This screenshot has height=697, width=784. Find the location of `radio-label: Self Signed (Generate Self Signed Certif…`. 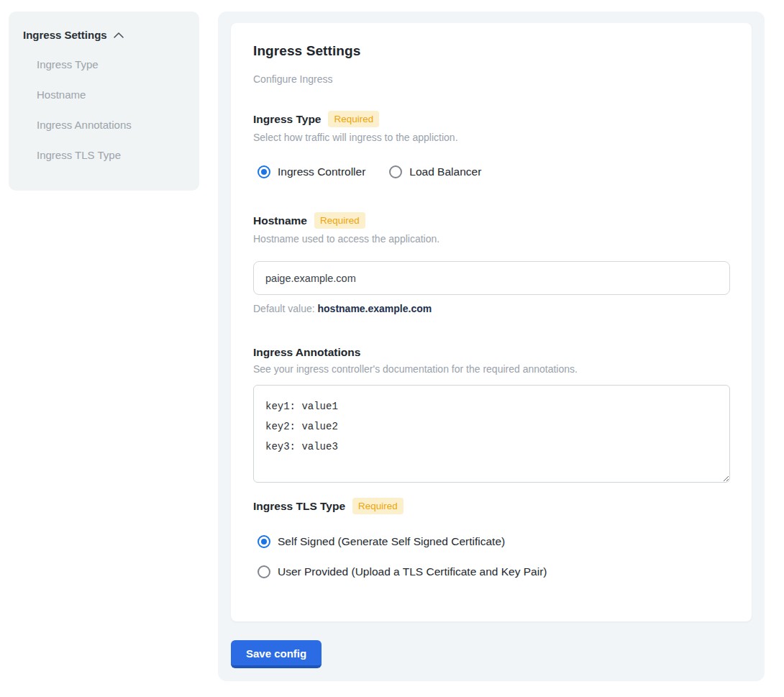

radio-label: Self Signed (Generate Self Signed Certif… is located at coordinates (391, 542).